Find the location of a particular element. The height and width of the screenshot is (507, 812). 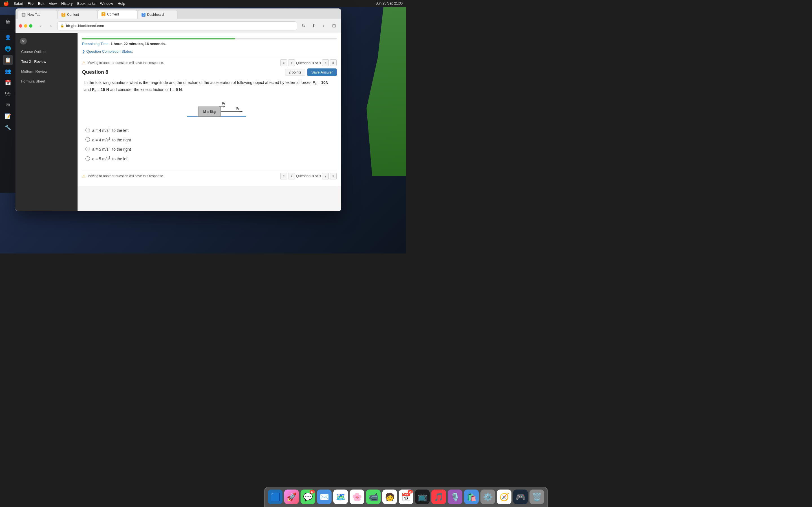

bb-icon-tools: 🔧 is located at coordinates (8, 127).